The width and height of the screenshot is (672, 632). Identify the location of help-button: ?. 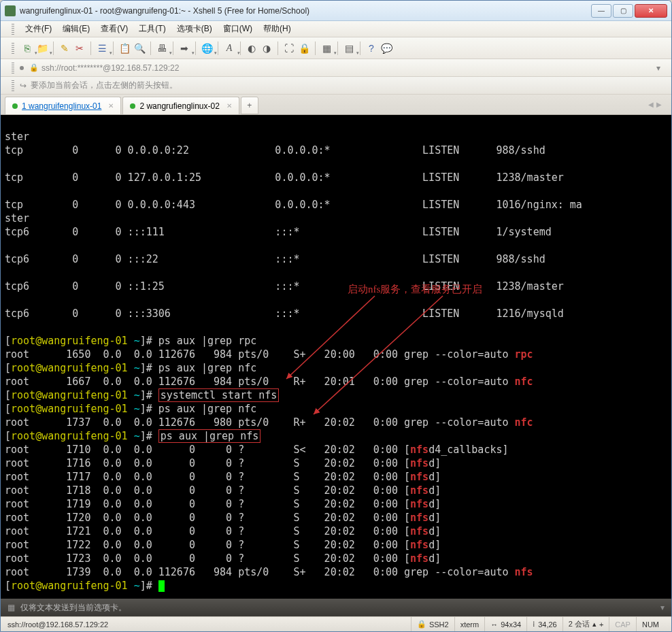
(371, 48).